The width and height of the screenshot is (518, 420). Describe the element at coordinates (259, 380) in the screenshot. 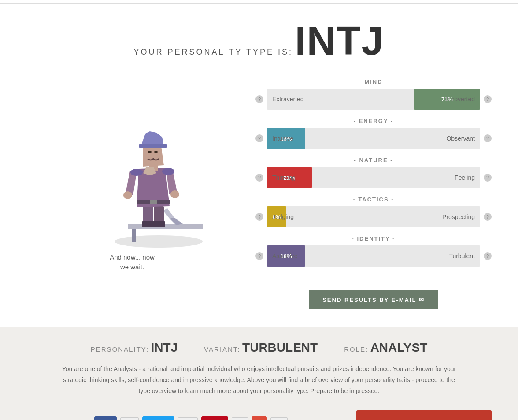

I see `personality-description: You are one of the Analysts - a rational…` at that location.